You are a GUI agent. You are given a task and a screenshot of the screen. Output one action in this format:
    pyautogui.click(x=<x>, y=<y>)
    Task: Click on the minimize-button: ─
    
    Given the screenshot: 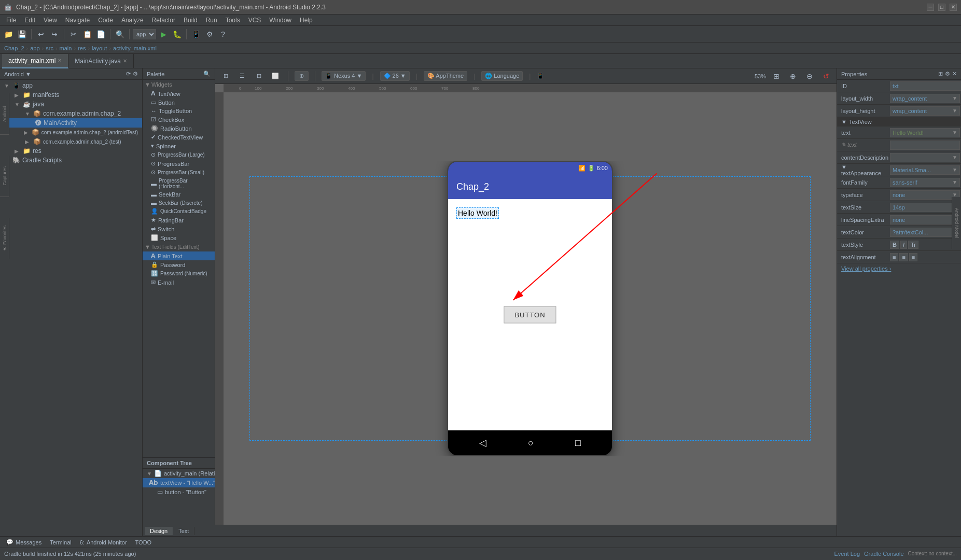 What is the action you would take?
    pyautogui.click(x=930, y=7)
    